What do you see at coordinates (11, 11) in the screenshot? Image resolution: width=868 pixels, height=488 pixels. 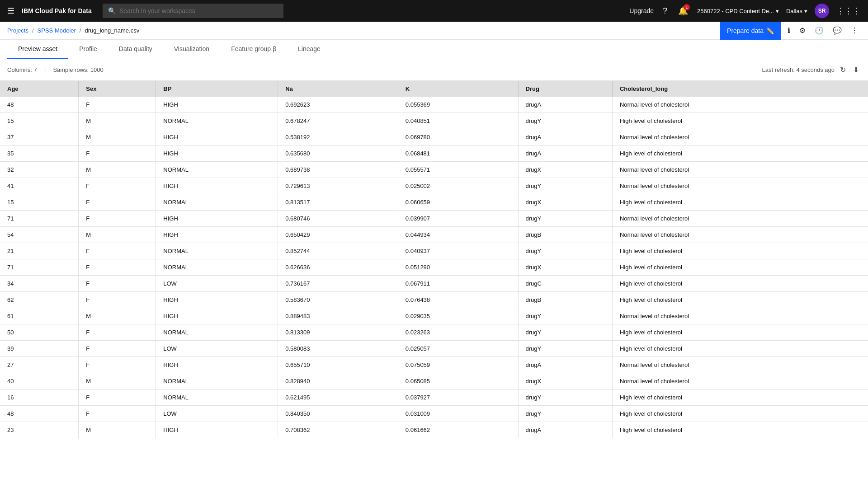 I see `hamburger-icon: ☰` at bounding box center [11, 11].